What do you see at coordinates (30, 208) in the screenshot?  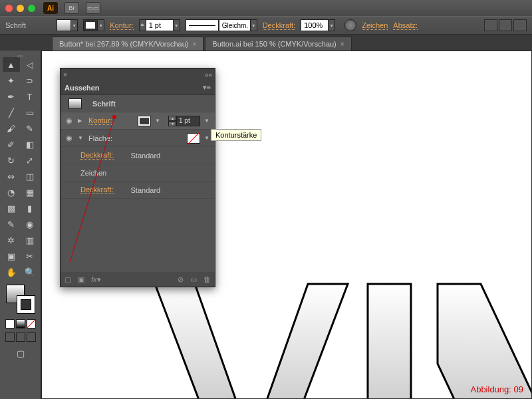 I see `gradient-tool-icon: ▮` at bounding box center [30, 208].